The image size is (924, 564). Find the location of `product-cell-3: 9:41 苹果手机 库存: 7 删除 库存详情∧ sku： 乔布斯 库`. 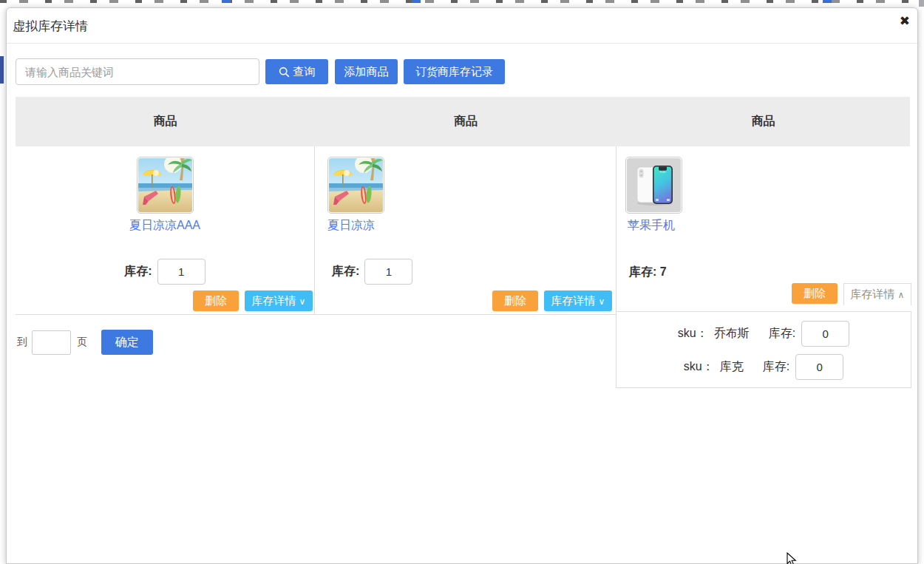

product-cell-3: 9:41 苹果手机 库存: 7 删除 库存详情∧ sku： 乔布斯 库 is located at coordinates (763, 231).